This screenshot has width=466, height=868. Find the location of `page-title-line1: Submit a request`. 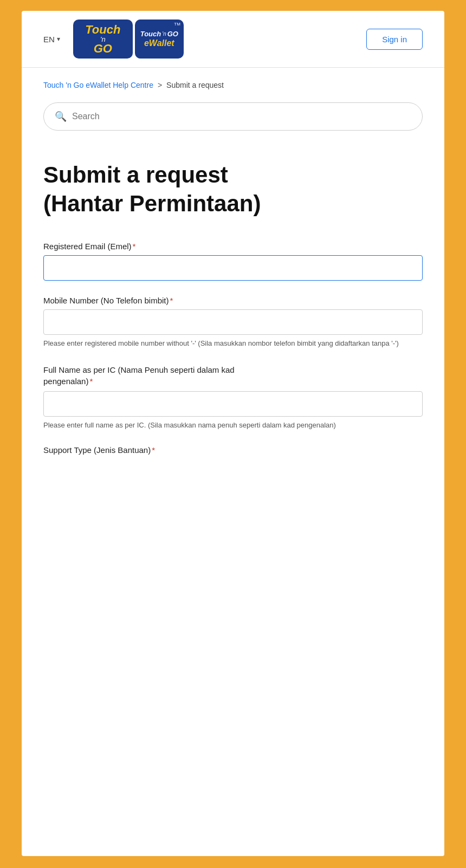

page-title-line1: Submit a request is located at coordinates (135, 174).